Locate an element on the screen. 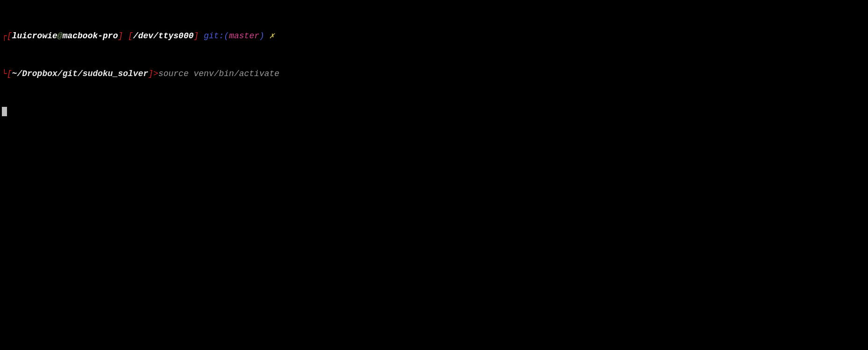 This screenshot has height=350, width=868. prompt-line-1: ┌[luicrowie@macbook-pro] [/dev/ttys000] … is located at coordinates (434, 36).